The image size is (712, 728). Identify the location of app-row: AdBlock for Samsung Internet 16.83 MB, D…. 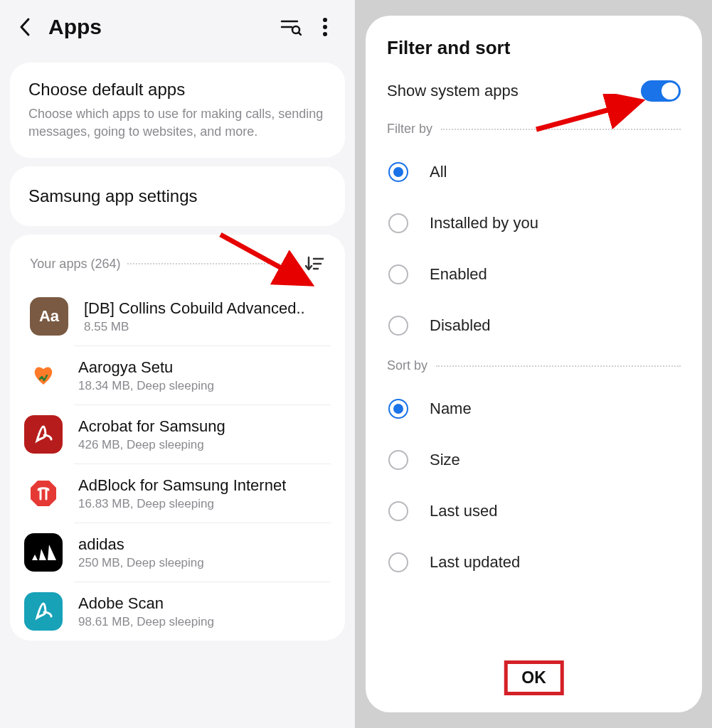
(202, 493).